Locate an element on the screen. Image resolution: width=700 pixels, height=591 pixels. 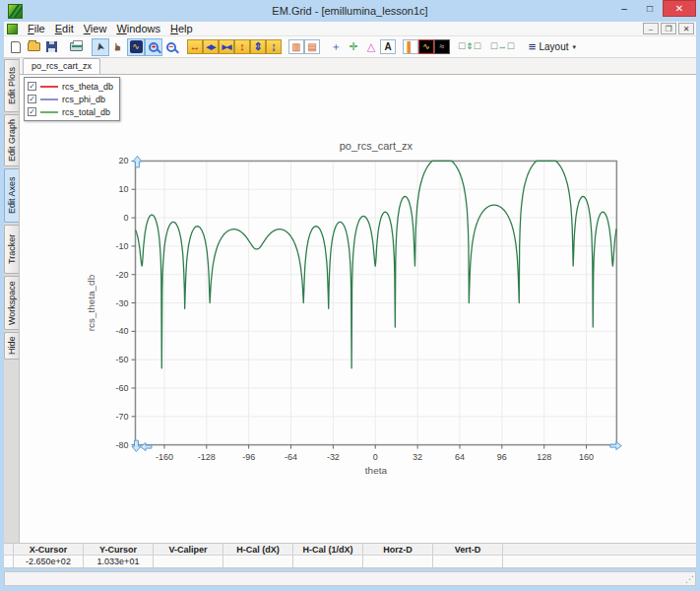
menu-file: File is located at coordinates (36, 29).